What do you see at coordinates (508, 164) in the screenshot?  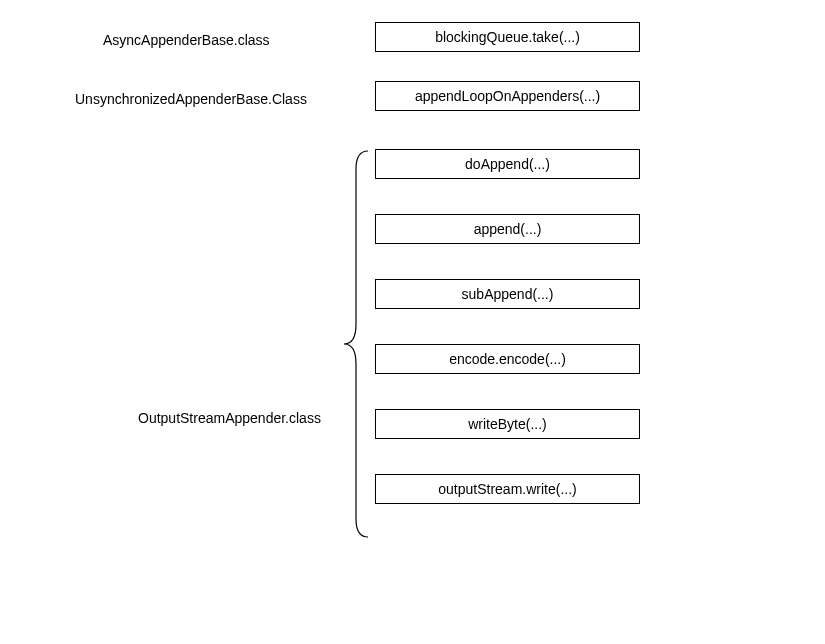 I see `method-text: doAppend(...)` at bounding box center [508, 164].